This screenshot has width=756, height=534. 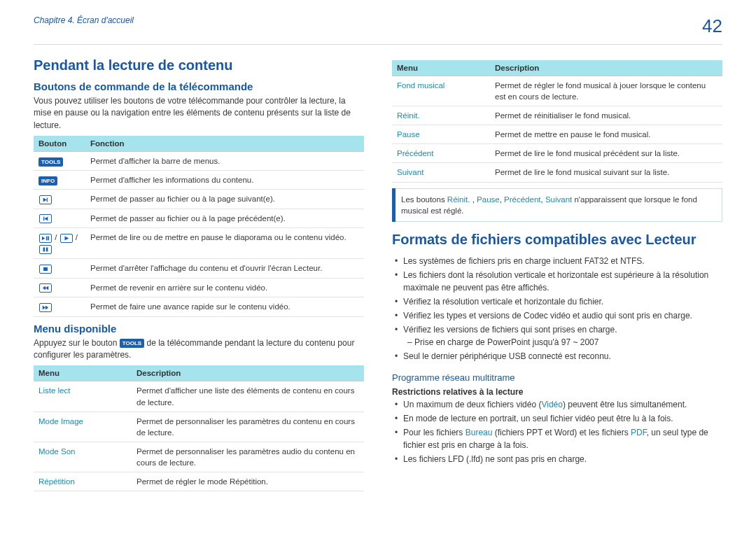 What do you see at coordinates (199, 87) in the screenshot?
I see `subheading-remote-buttons: Boutons de commande de la télécommande` at bounding box center [199, 87].